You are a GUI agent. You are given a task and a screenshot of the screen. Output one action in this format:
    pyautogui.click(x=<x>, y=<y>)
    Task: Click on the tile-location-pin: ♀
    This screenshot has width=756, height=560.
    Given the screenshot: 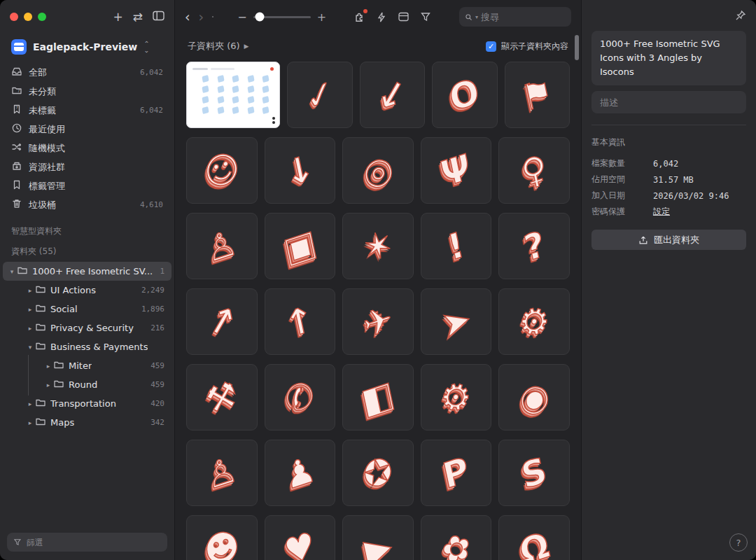 What is the action you would take?
    pyautogui.click(x=534, y=171)
    